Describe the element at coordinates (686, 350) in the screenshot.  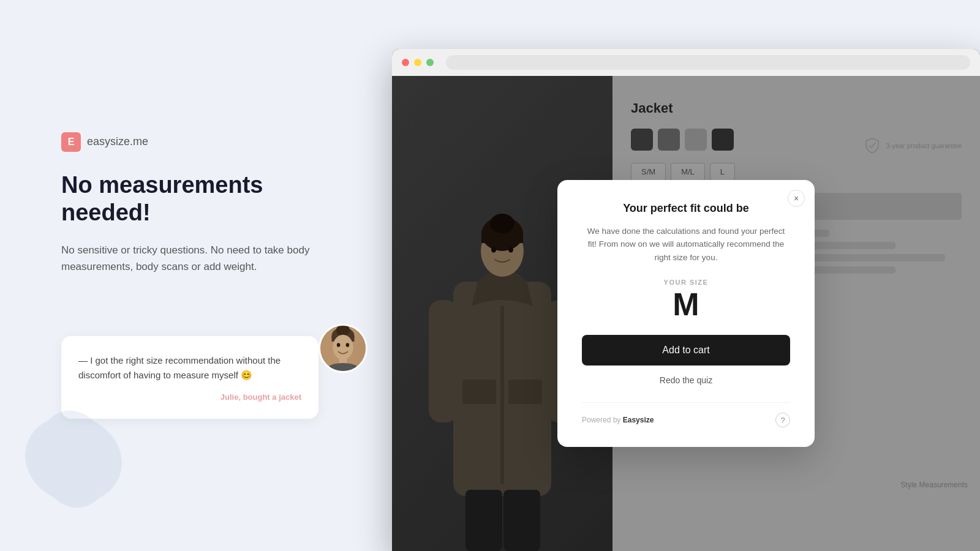
I see `add-to-cart-button: Add to cart` at that location.